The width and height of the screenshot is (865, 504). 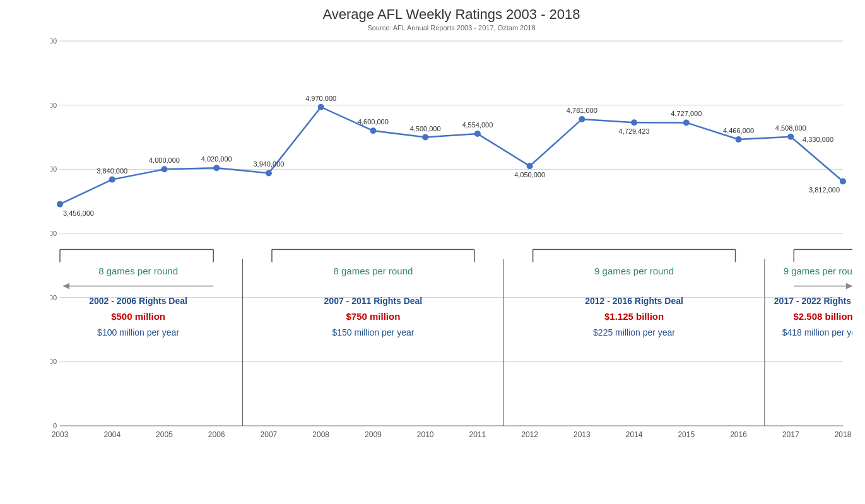 What do you see at coordinates (373, 332) in the screenshot?
I see `svg-text: $150 million per year` at bounding box center [373, 332].